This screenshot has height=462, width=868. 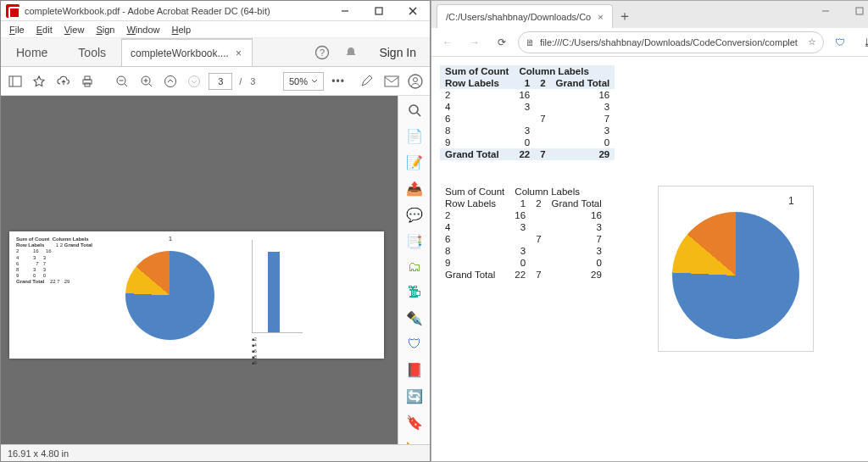 I want to click on table-row: 433, so click(x=527, y=107).